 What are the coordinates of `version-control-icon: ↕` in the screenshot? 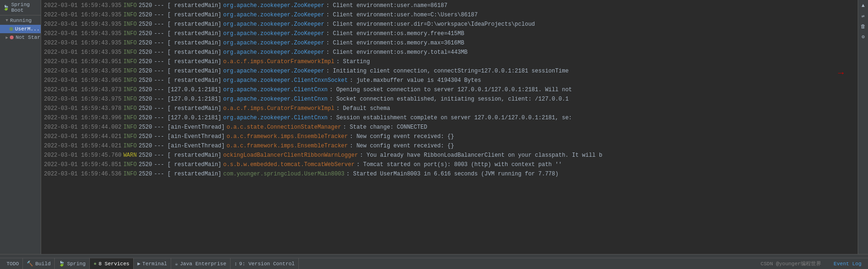 It's located at (236, 264).